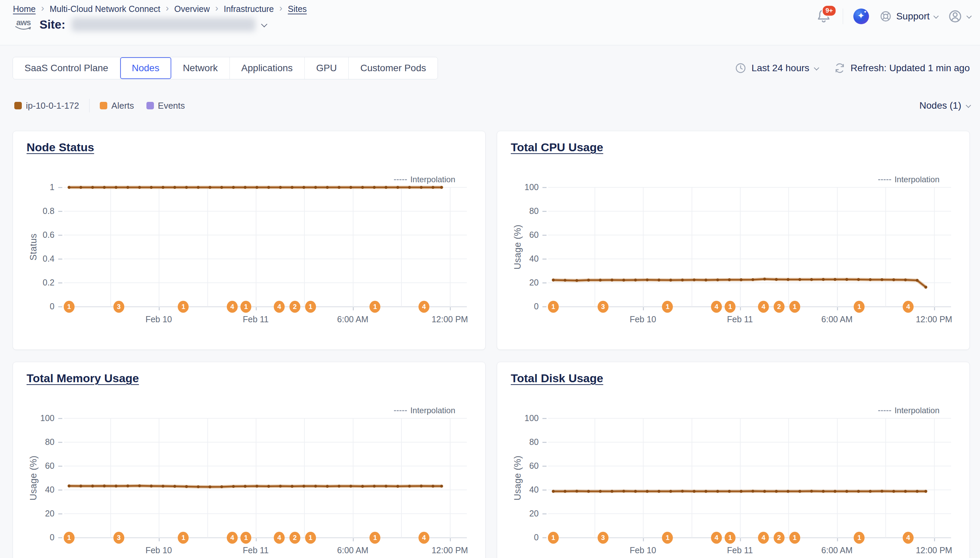 The image size is (980, 558). I want to click on top-bar-actions: 9+ ✦ ✦ Support, so click(893, 16).